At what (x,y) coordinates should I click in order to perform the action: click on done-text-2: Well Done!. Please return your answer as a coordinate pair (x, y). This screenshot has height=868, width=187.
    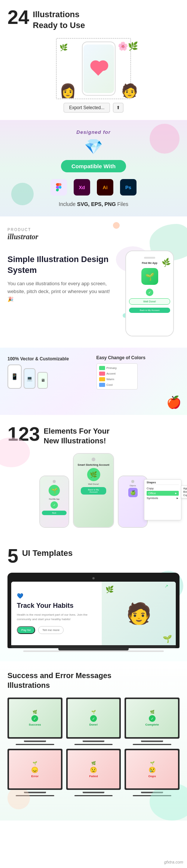
    Looking at the image, I should click on (94, 484).